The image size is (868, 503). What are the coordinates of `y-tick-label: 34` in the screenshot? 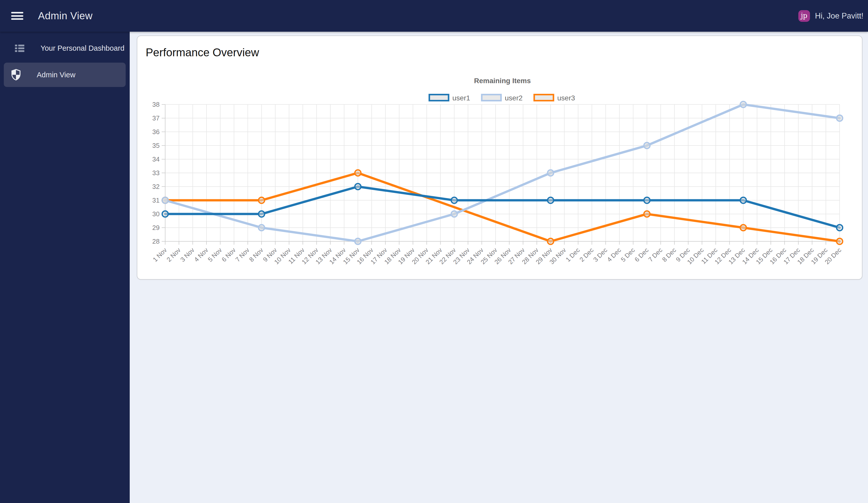 It's located at (156, 159).